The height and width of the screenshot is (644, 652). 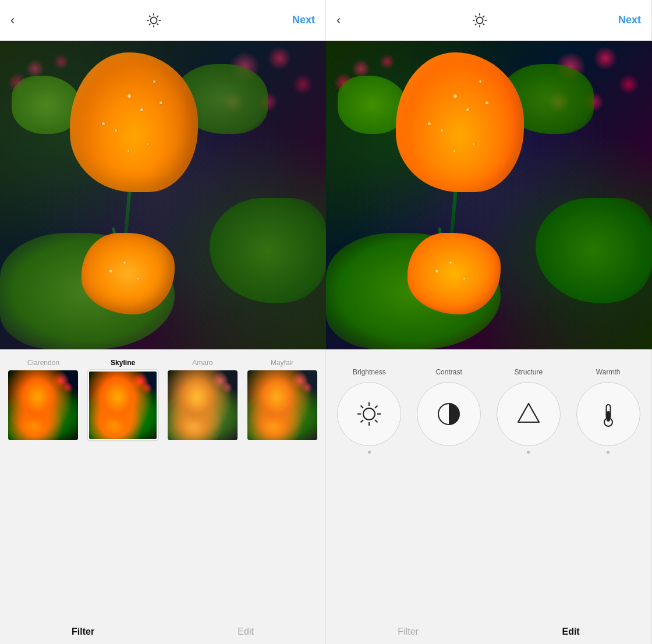 What do you see at coordinates (489, 631) in the screenshot?
I see `right-tab-bar: Filter Edit` at bounding box center [489, 631].